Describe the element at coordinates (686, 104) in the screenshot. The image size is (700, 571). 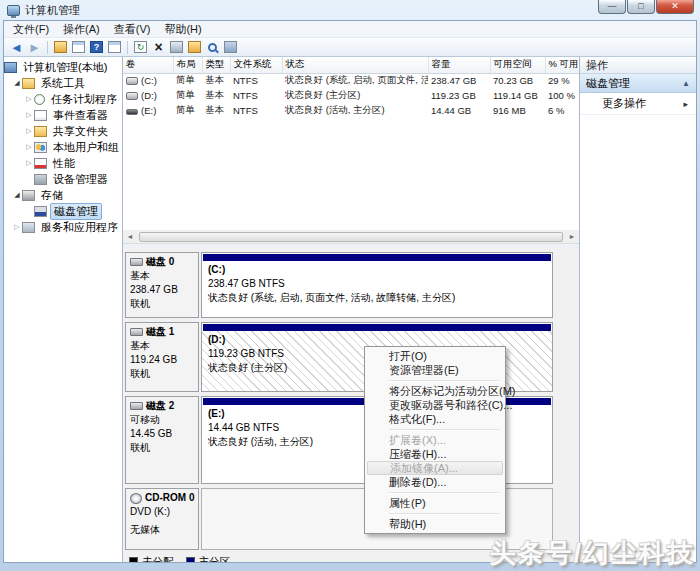
I see `submenu-arrow-icon: ▸` at that location.